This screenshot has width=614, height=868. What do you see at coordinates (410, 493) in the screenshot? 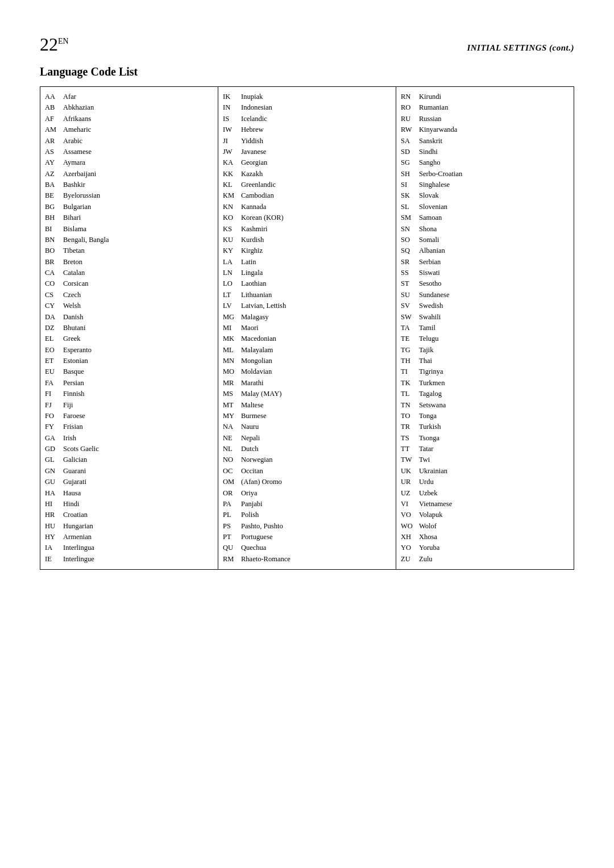
I see `lang-code: UZ` at bounding box center [410, 493].